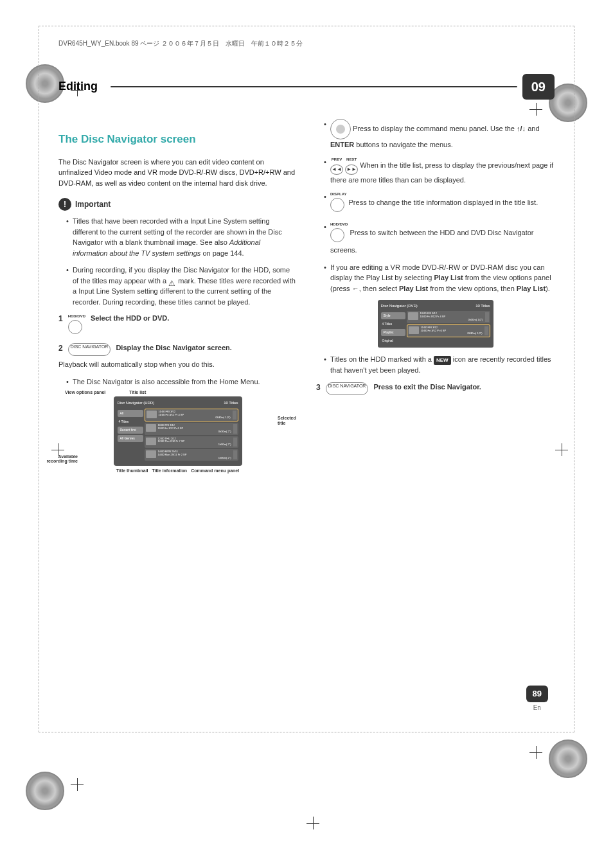 This screenshot has height=868, width=613. Describe the element at coordinates (177, 382) in the screenshot. I see `step-2-bullets: The Disc Navigator is also accessible fr…` at that location.